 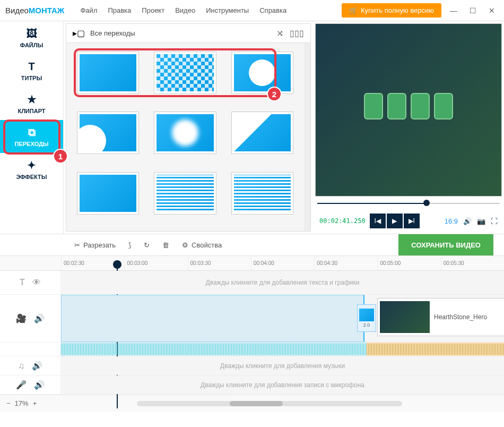 I want to click on timecode: 00:02:41.250, so click(x=343, y=221).